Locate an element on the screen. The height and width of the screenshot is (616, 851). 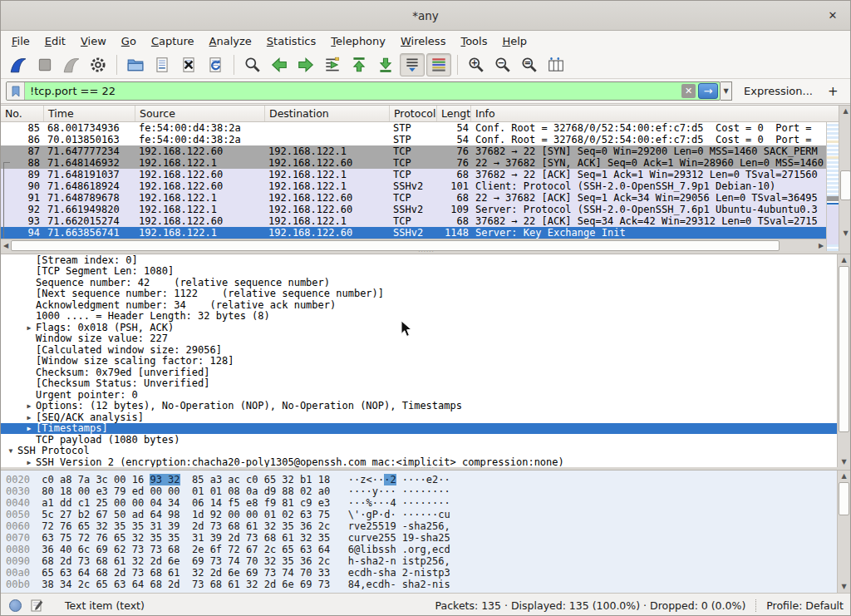
detail-line: Acknowledgment number: 34 (relative ack … is located at coordinates (426, 305).